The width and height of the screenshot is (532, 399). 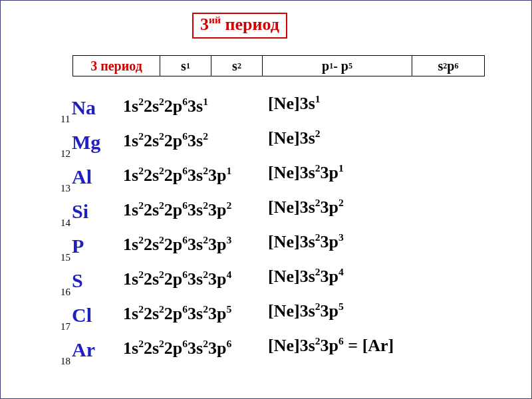 What do you see at coordinates (448, 66) in the screenshot?
I see `header-cell-s2p6: s2p6` at bounding box center [448, 66].